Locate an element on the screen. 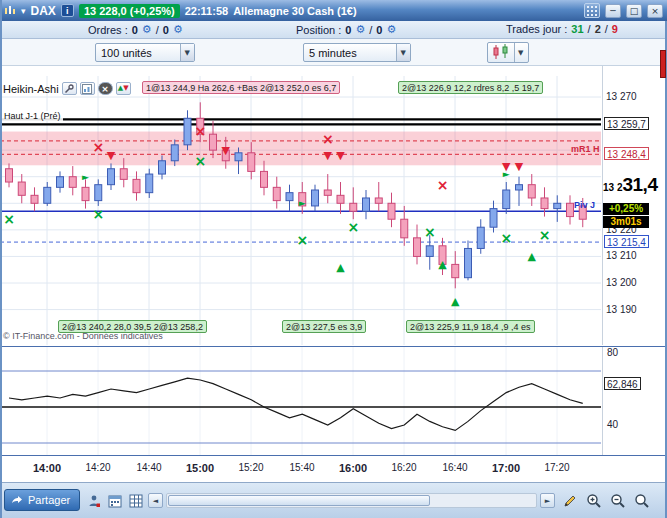 The height and width of the screenshot is (518, 667). chart-style-button: ▼ is located at coordinates (508, 52).